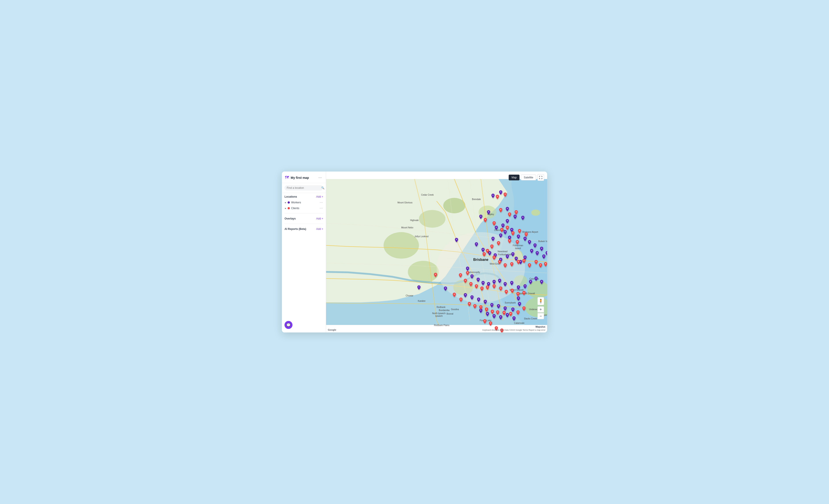 The height and width of the screenshot is (504, 829). I want to click on overlays-add-button: Add +, so click(320, 219).